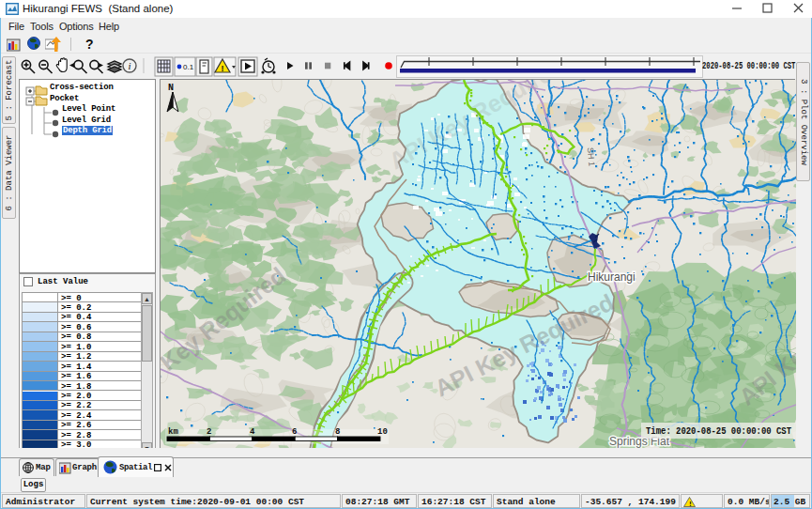  I want to click on svg-text: i, so click(130, 66).